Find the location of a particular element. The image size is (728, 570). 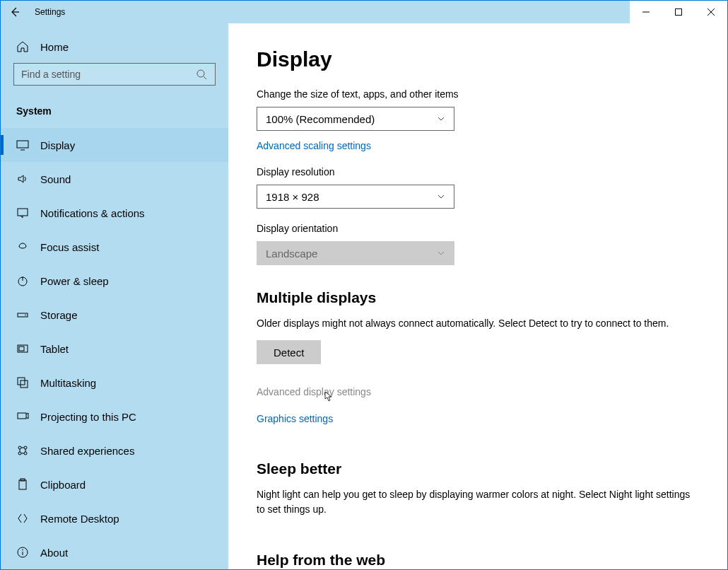

focus-icon is located at coordinates (23, 247).